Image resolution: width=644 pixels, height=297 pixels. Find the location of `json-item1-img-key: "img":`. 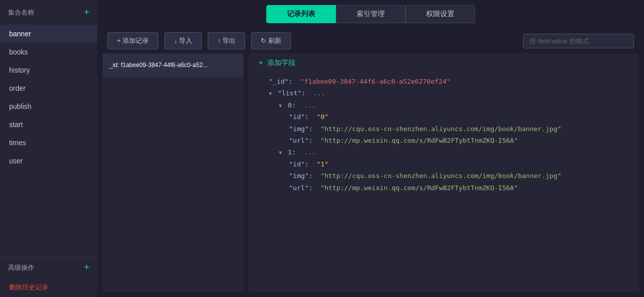

json-item1-img-key: "img": is located at coordinates (303, 175).